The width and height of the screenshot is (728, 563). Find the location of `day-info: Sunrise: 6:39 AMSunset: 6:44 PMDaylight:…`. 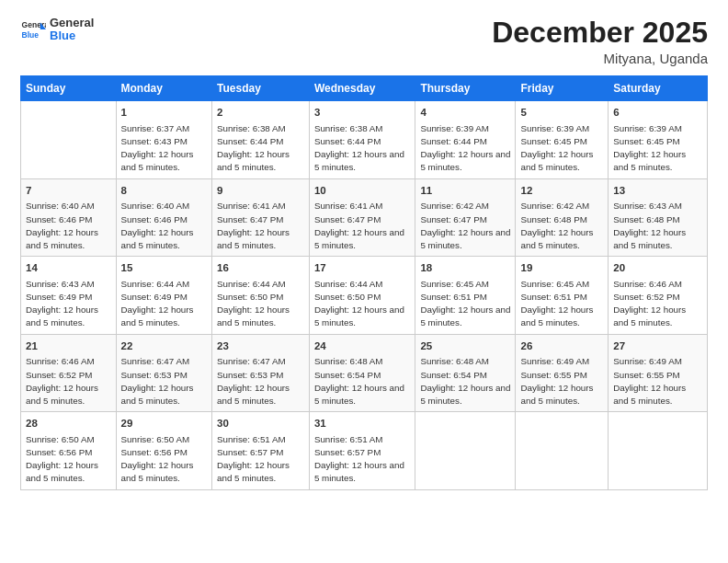

day-info: Sunrise: 6:39 AMSunset: 6:44 PMDaylight:… is located at coordinates (465, 149).